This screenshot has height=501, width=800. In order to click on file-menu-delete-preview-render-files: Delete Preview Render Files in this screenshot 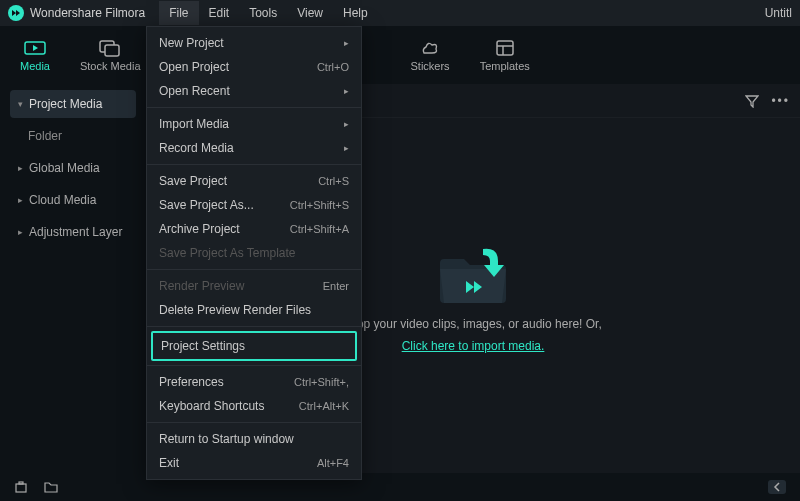, I will do `click(254, 310)`.